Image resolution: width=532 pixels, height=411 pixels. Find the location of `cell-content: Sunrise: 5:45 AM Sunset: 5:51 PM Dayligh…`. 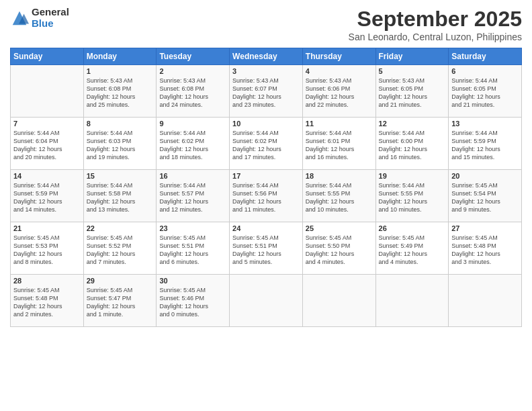

cell-content: Sunrise: 5:45 AM Sunset: 5:51 PM Dayligh… is located at coordinates (193, 250).